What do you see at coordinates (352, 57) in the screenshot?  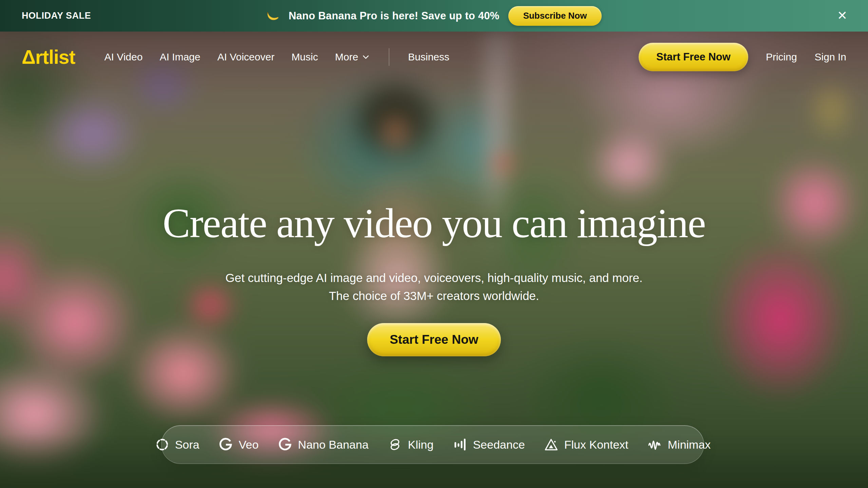 I see `nav-item-more: More` at bounding box center [352, 57].